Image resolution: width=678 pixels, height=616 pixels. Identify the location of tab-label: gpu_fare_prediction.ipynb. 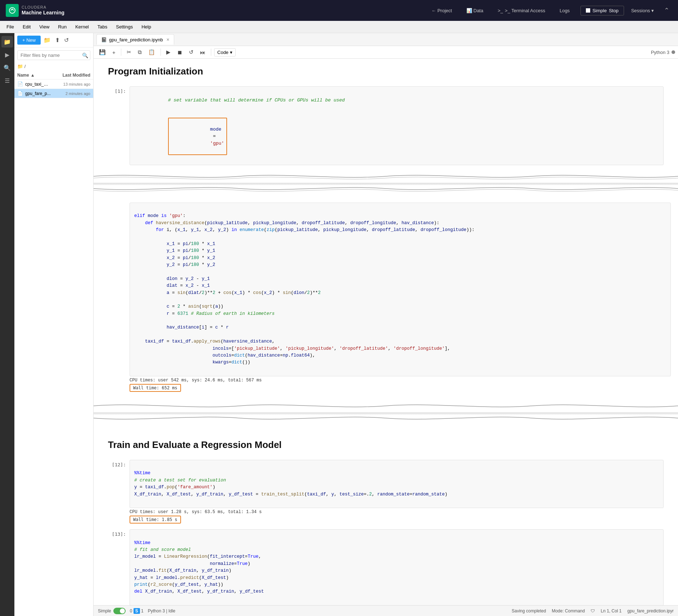
(136, 40).